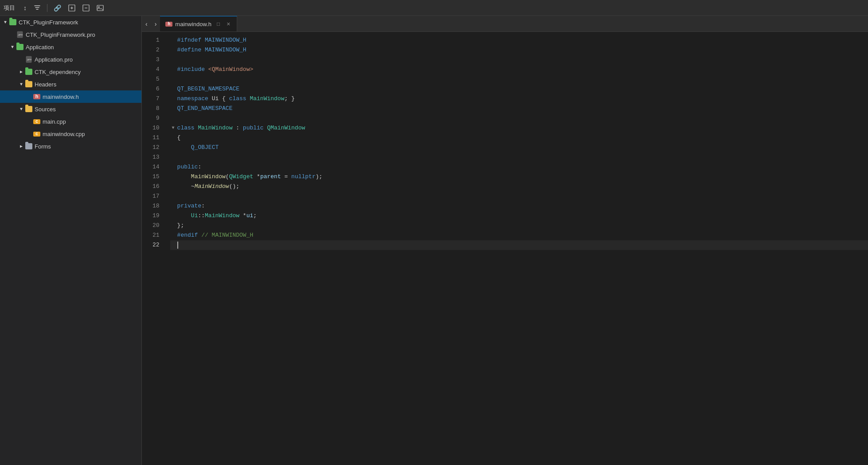 The width and height of the screenshot is (868, 465). Describe the element at coordinates (199, 24) in the screenshot. I see `tab-mainwindow-h: h mainwindow.h □ ×` at that location.